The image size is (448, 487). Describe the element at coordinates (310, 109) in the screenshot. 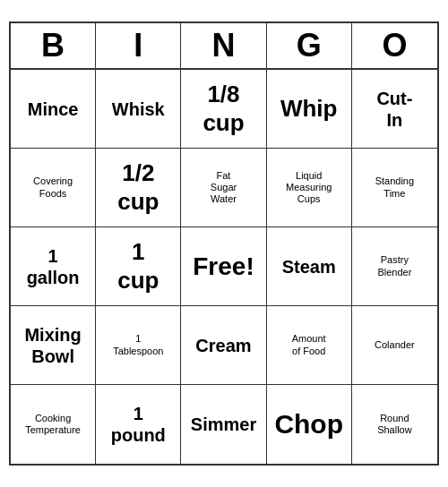

I see `cell-0-3: Whip` at that location.